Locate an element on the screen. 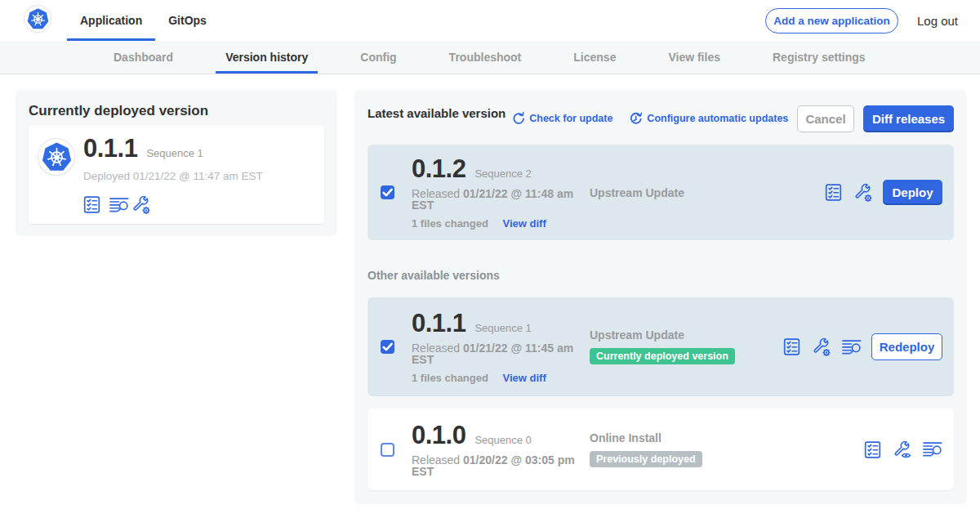 Image resolution: width=980 pixels, height=518 pixels. deployed-timestamp: Deployed 01/21/22 @ 11:47 am EST is located at coordinates (173, 176).